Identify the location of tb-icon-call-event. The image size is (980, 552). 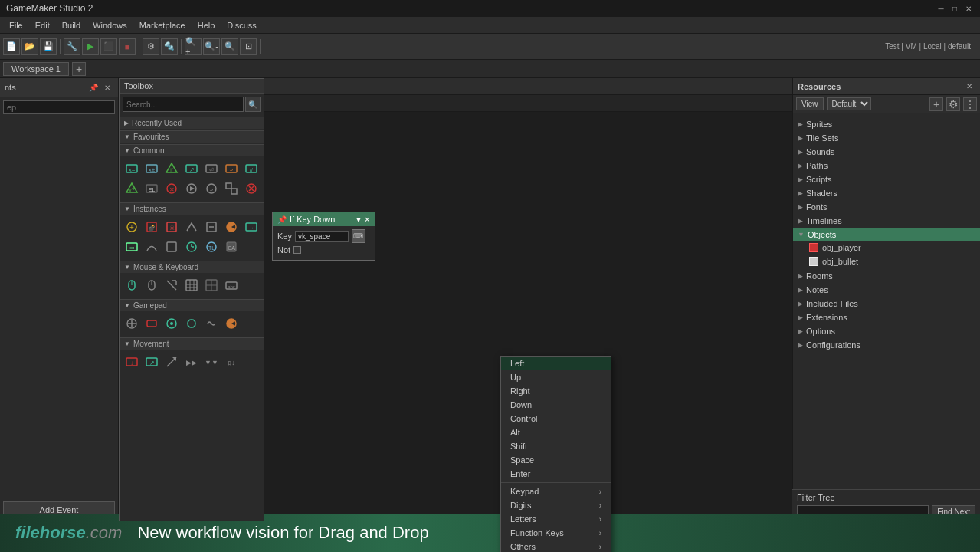
(192, 227).